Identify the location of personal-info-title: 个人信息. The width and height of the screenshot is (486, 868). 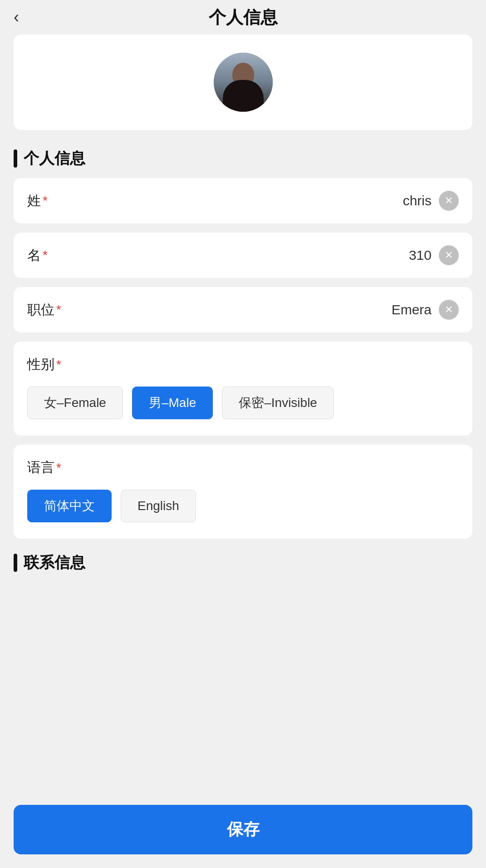
(54, 159).